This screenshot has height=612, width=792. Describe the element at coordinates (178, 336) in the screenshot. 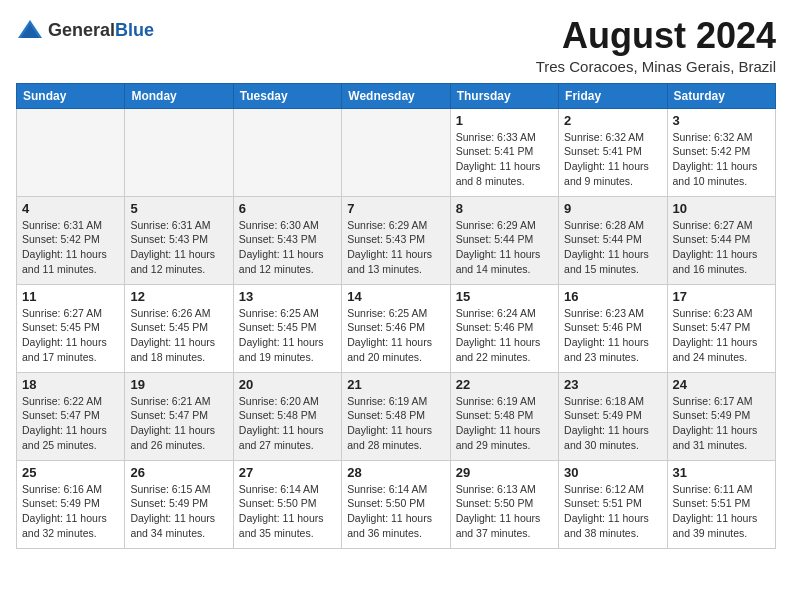

I see `cell-content: Sunrise: 6:26 AMSunset: 5:45 PMDaylight:…` at that location.